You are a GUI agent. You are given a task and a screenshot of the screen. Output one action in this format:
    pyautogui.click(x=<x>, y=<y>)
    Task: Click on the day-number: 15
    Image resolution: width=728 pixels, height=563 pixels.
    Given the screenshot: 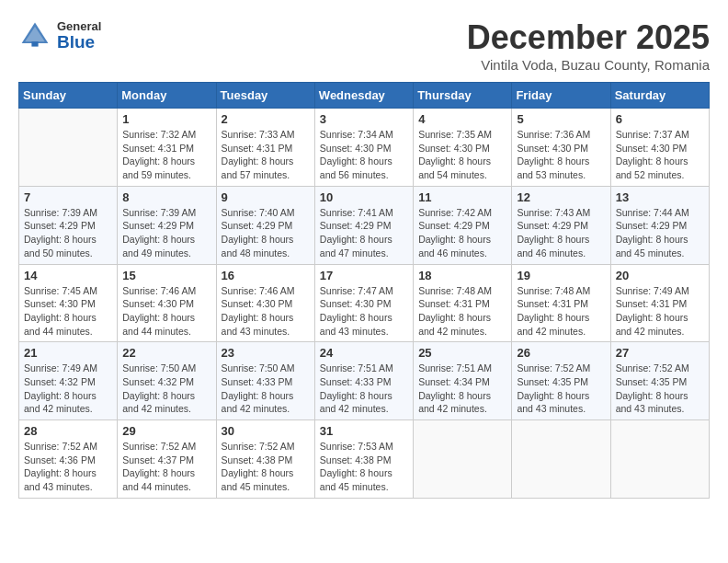 What is the action you would take?
    pyautogui.click(x=166, y=276)
    